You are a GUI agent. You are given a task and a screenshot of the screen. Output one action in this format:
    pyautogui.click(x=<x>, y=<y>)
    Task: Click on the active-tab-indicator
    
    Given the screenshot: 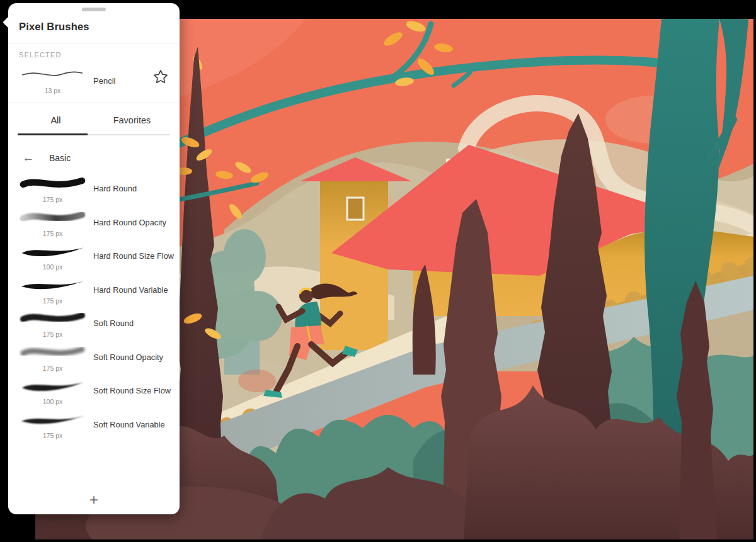 What is the action you would take?
    pyautogui.click(x=53, y=135)
    